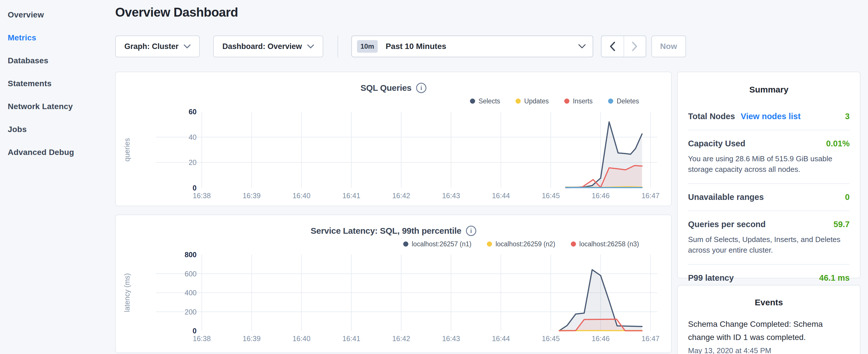  I want to click on svg-text: 400, so click(191, 293).